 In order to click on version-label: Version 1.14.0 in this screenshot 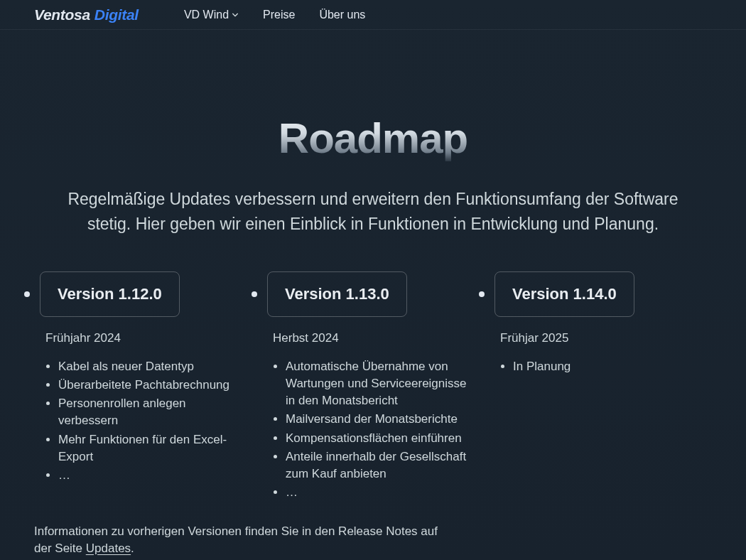, I will do `click(564, 294)`.